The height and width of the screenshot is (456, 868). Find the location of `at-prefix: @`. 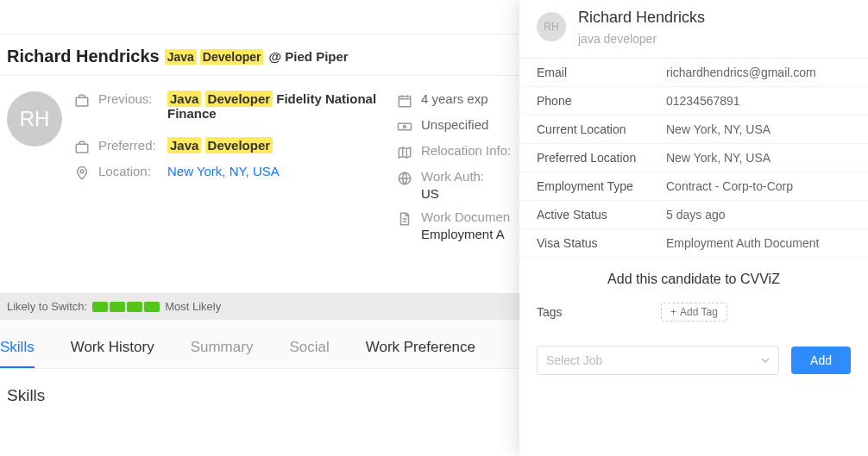

at-prefix: @ is located at coordinates (274, 57).